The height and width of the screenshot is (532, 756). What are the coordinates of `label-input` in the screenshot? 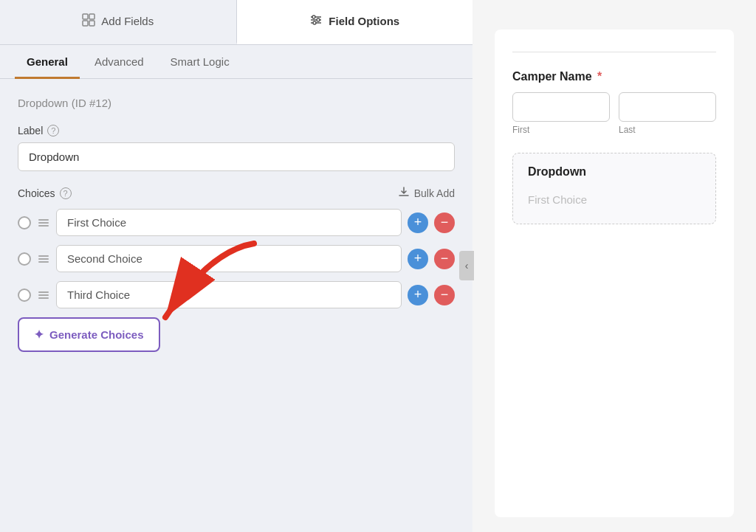 It's located at (236, 156).